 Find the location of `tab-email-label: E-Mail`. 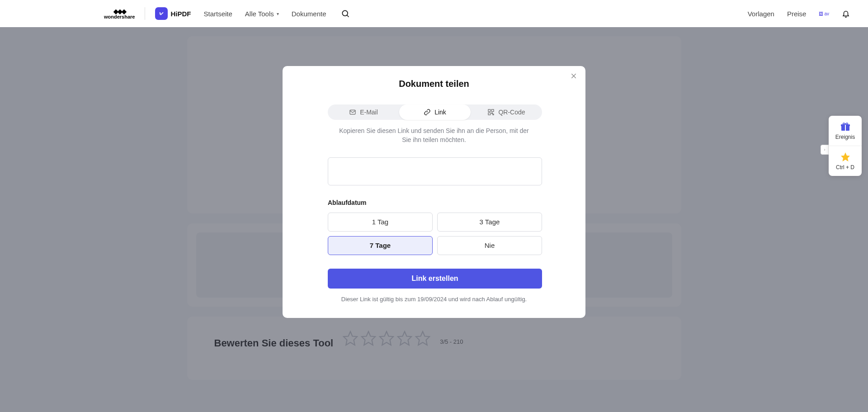

tab-email-label: E-Mail is located at coordinates (369, 112).